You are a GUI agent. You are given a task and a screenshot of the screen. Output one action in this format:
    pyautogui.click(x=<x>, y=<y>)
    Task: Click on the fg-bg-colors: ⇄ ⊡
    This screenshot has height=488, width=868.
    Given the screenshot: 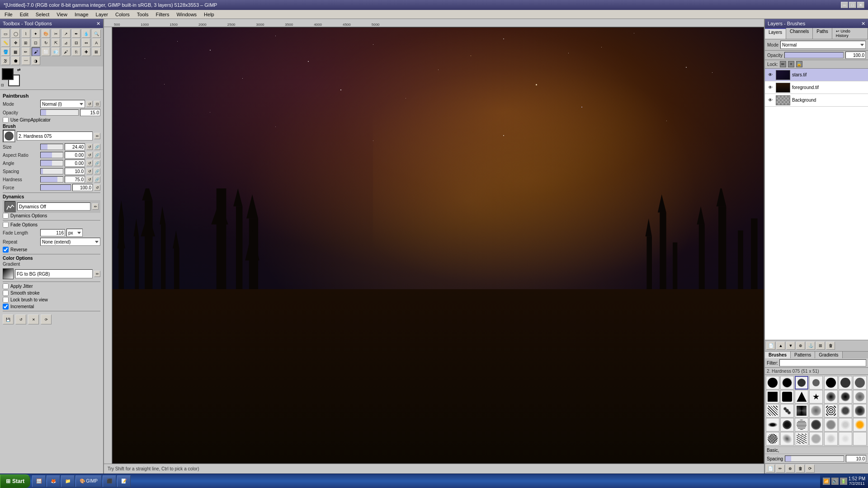 What is the action you would take?
    pyautogui.click(x=11, y=77)
    